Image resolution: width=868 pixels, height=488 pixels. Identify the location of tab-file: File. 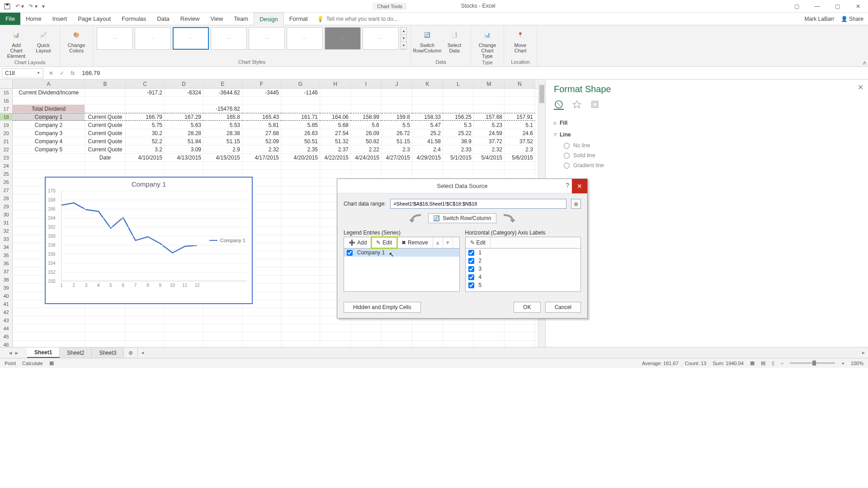
(10, 19).